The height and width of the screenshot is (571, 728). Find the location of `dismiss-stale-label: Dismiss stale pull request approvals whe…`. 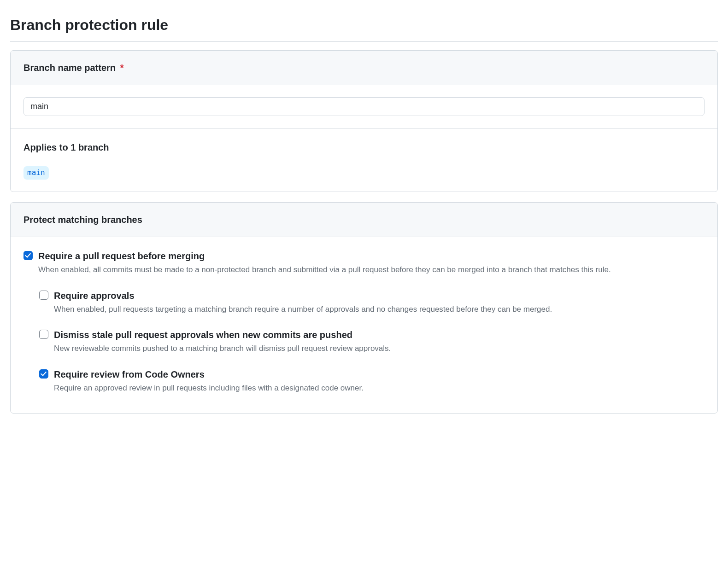

dismiss-stale-label: Dismiss stale pull request approvals whe… is located at coordinates (222, 335).